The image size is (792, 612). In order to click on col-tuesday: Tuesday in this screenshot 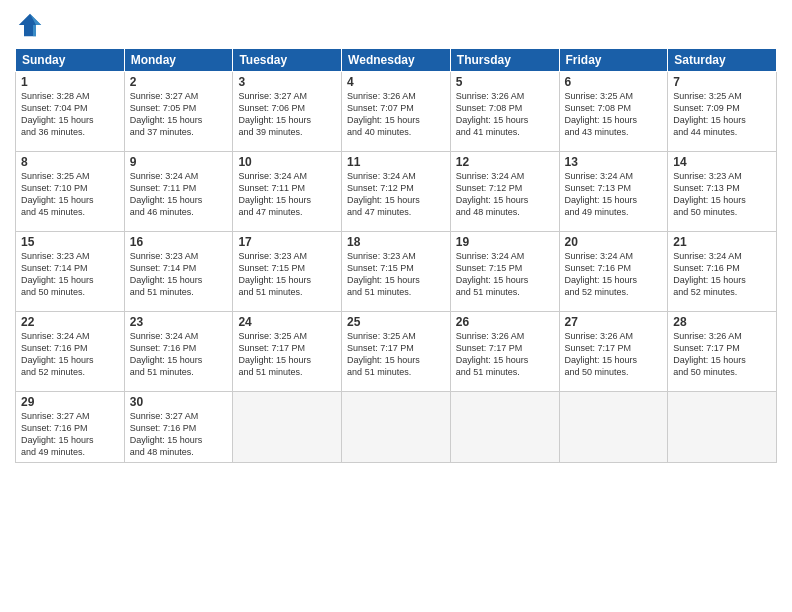, I will do `click(288, 60)`.